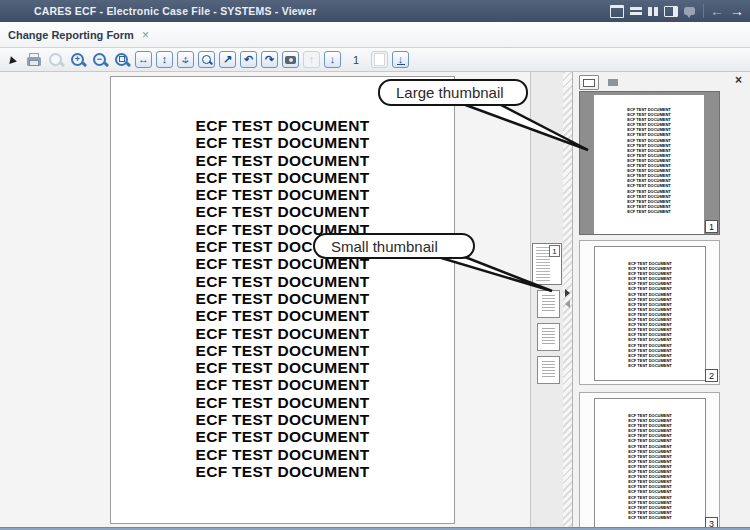 The width and height of the screenshot is (750, 530). What do you see at coordinates (186, 60) in the screenshot?
I see `fit-page-icon: ↔ ↕` at bounding box center [186, 60].